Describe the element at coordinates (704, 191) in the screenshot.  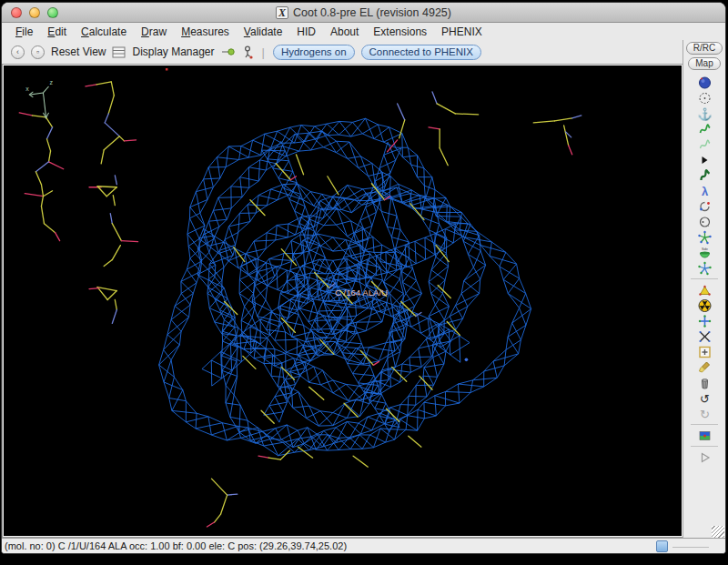
I see `rotate-translate-icon: λ` at that location.